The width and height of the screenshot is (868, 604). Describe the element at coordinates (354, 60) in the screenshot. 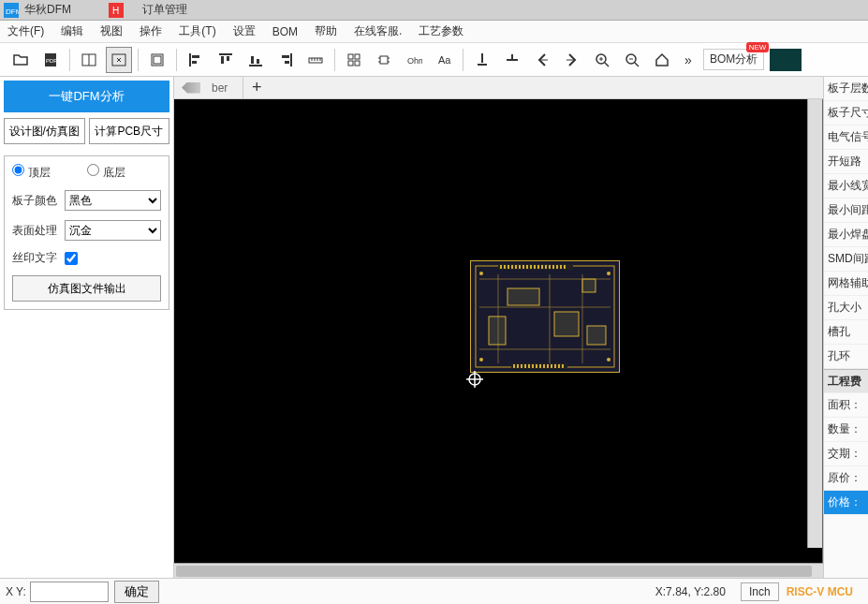

I see `grid-icon` at that location.